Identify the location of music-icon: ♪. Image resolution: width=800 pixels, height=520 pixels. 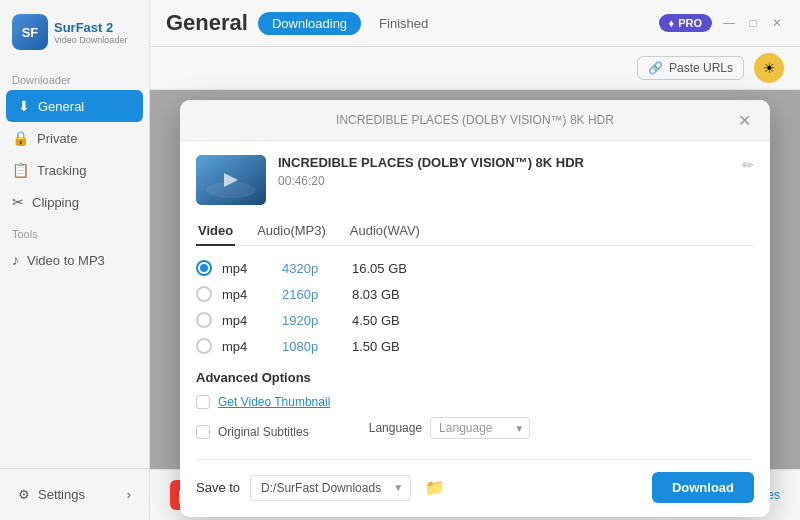
(16, 260).